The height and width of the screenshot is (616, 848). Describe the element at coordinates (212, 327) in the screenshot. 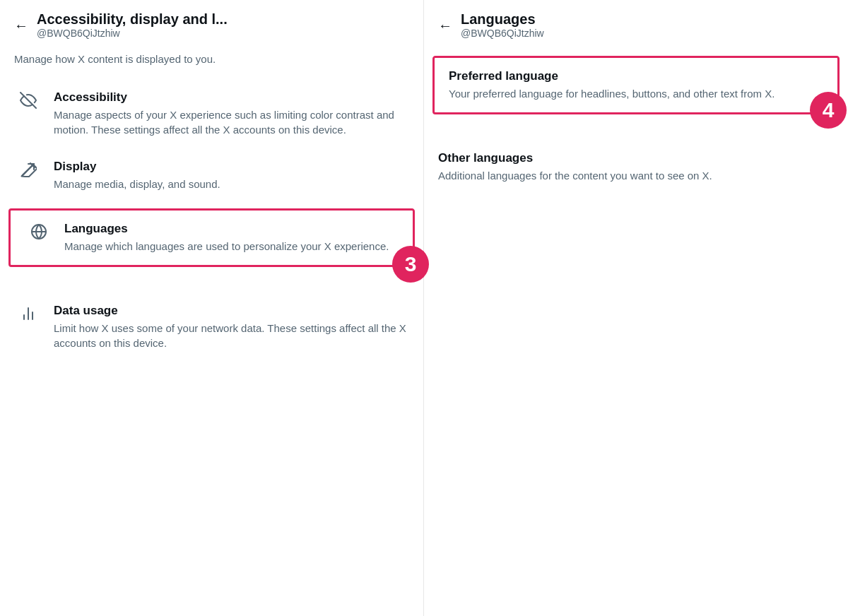

I see `menu-item-data-usage: Data usage Limit how X uses some of your…` at that location.